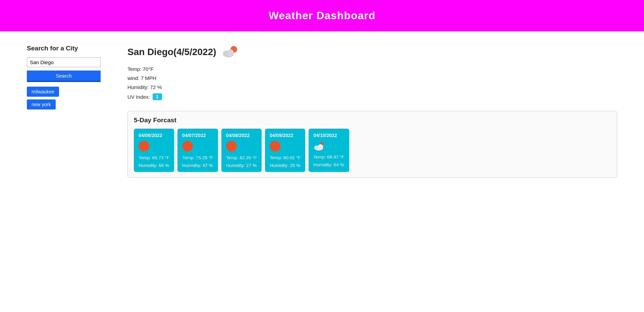 Image resolution: width=644 pixels, height=312 pixels. What do you see at coordinates (154, 135) in the screenshot?
I see `forecast-date-1: 04/06/2022` at bounding box center [154, 135].